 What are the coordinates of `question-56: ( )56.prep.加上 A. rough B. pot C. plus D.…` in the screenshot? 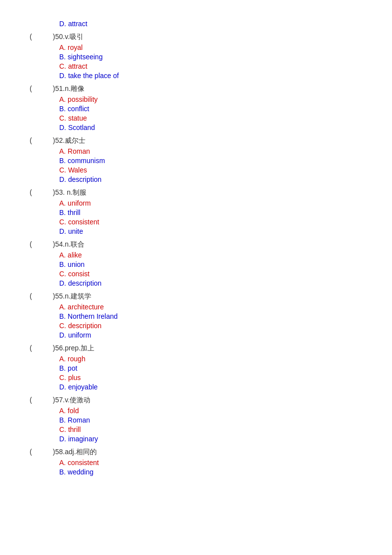 It's located at (196, 368).